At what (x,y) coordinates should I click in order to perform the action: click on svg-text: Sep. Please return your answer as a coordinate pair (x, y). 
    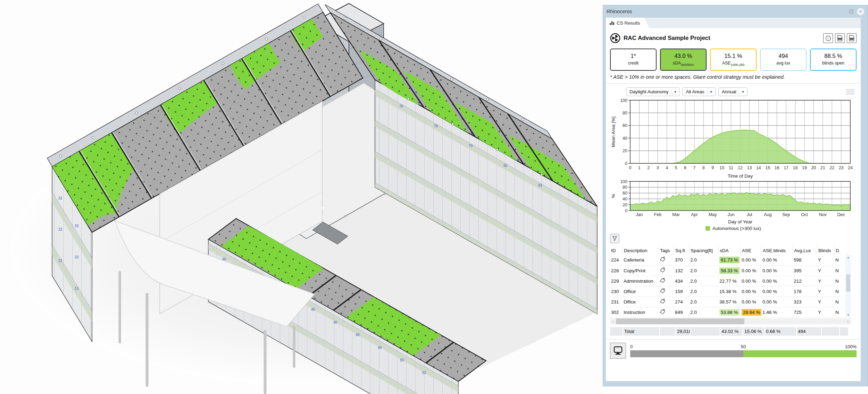
    Looking at the image, I should click on (786, 215).